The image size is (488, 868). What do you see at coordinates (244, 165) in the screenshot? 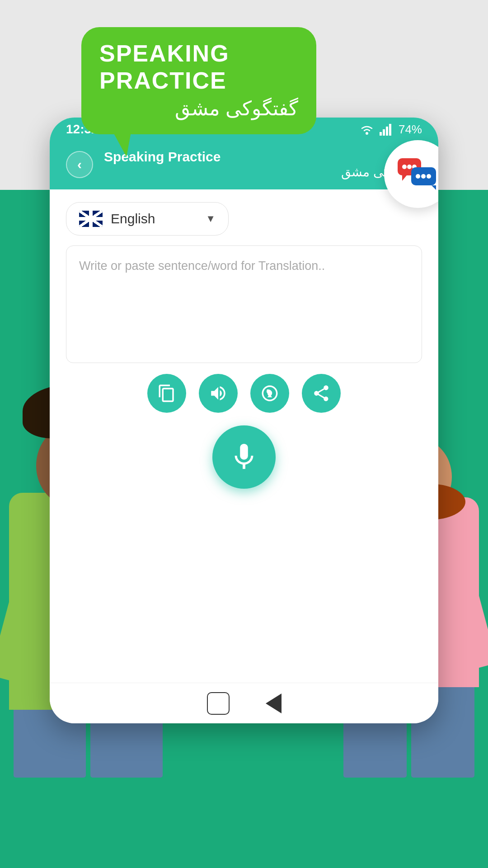
I see `app-header: ‹ Speaking Practice گفتگو کی مشق` at bounding box center [244, 165].